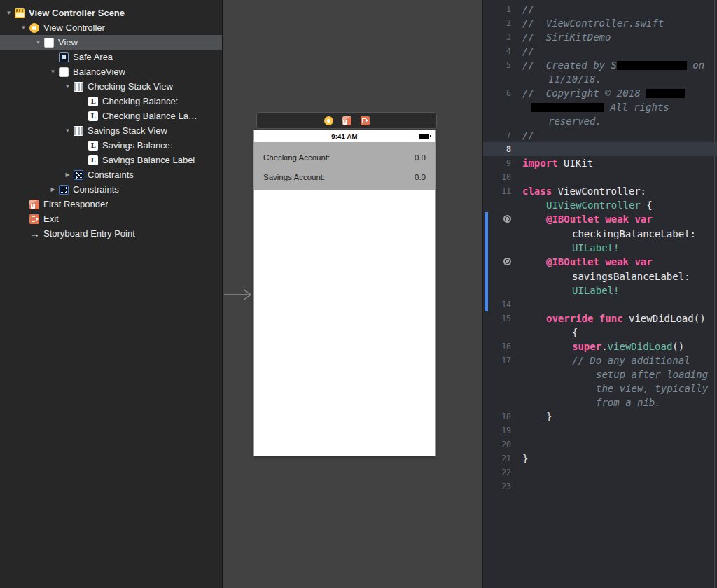 This screenshot has width=717, height=588. Describe the element at coordinates (598, 93) in the screenshot. I see `code-text: // Copyright © 2018` at that location.